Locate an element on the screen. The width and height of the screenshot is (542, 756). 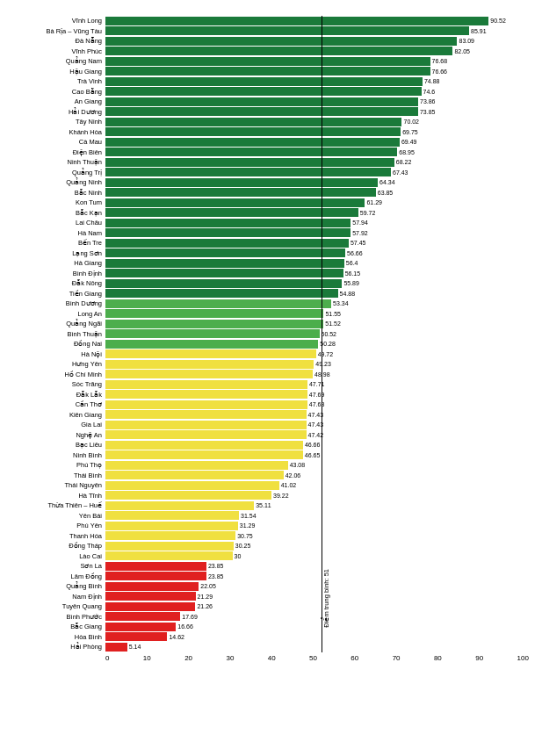
bar-value-30: 51.52 is located at coordinates (333, 323).